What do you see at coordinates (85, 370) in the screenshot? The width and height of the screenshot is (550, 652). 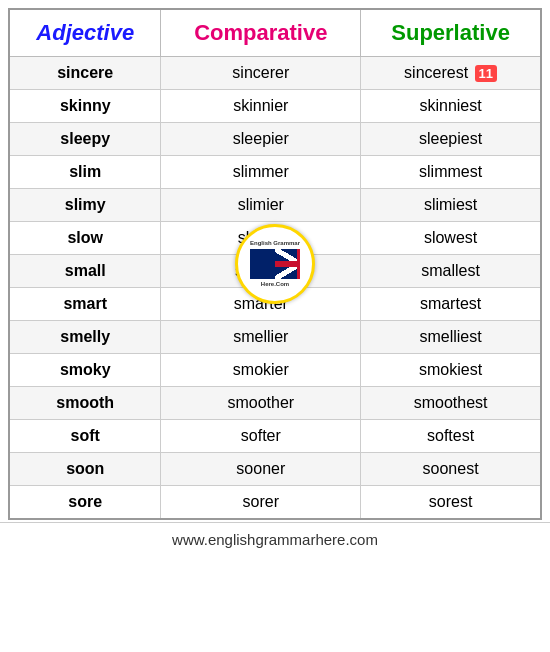 I see `cell-adjective: smoky` at bounding box center [85, 370].